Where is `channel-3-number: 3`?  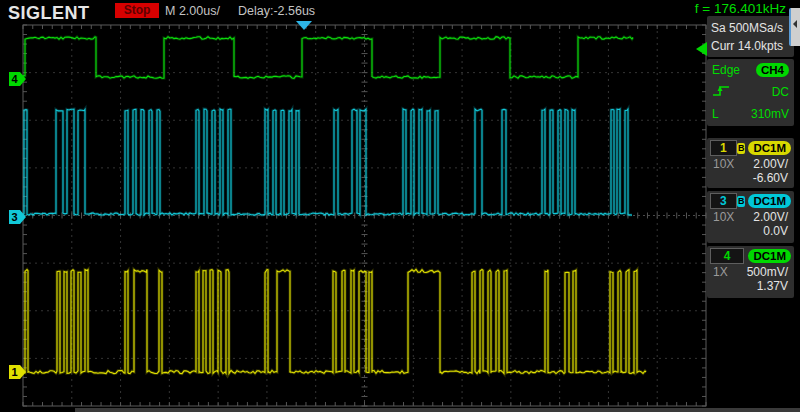
channel-3-number: 3 is located at coordinates (724, 201).